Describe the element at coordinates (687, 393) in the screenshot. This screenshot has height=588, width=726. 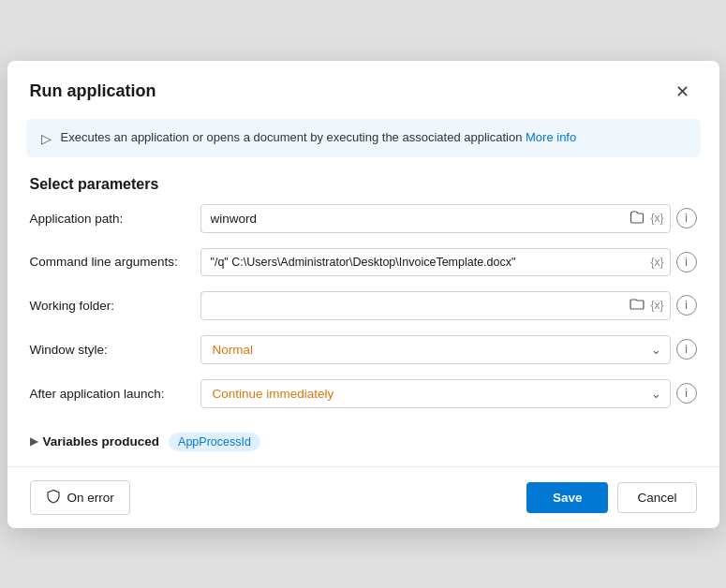
I see `after-launch-info-icon: i` at that location.